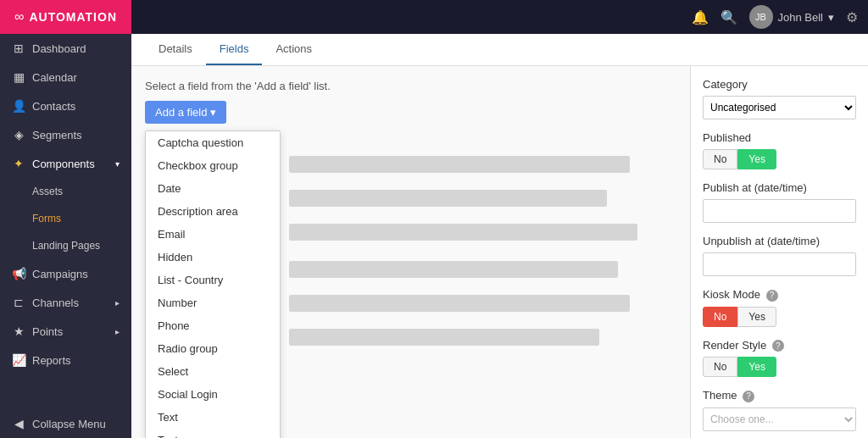 This screenshot has width=868, height=438. What do you see at coordinates (780, 295) in the screenshot?
I see `kiosk-label: Kiosk Mode ?` at bounding box center [780, 295].